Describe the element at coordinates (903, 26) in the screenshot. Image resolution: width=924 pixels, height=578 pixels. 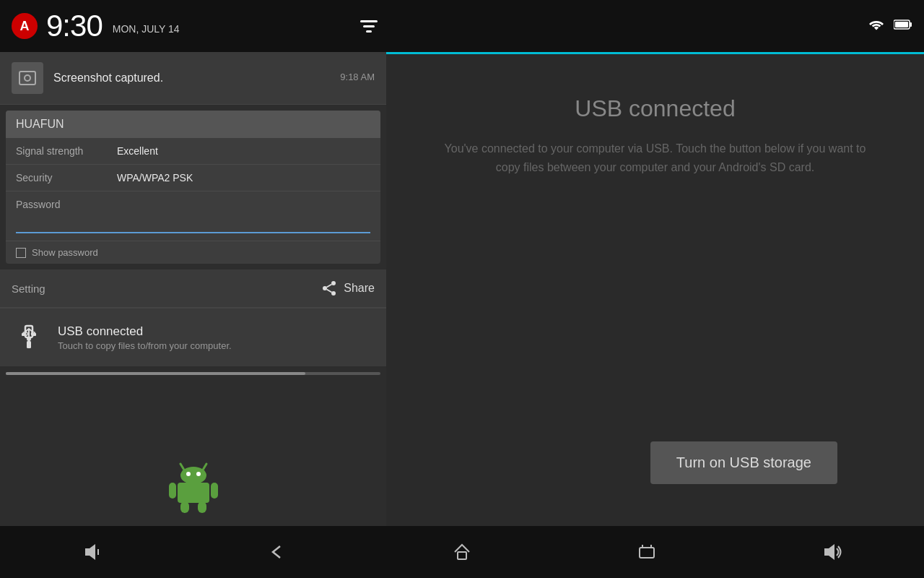
I see `battery-icon` at that location.